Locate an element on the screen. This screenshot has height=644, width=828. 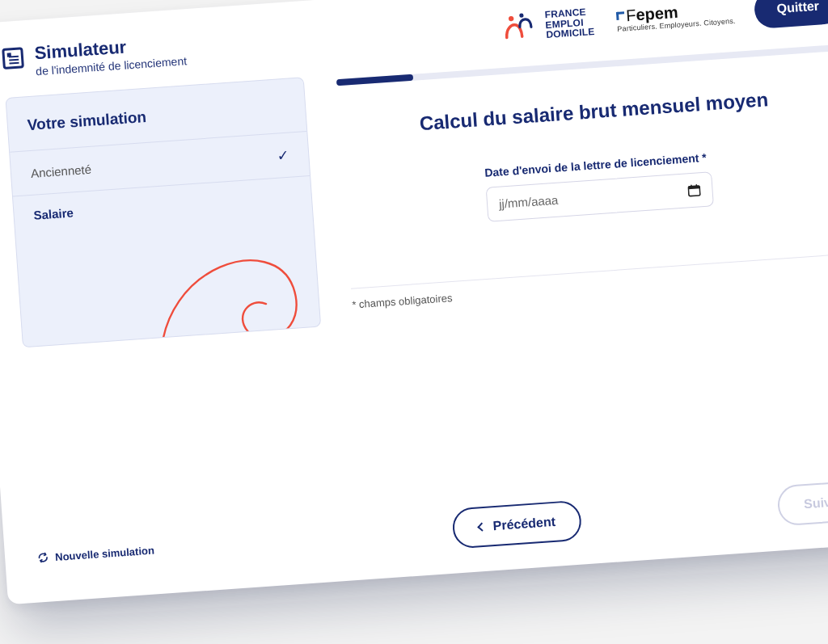
quit-button: Quitter is located at coordinates (791, 15).